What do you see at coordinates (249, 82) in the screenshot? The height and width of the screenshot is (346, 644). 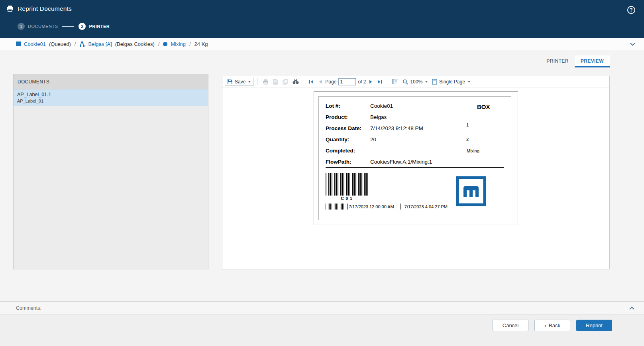 I see `caret-down-icon` at bounding box center [249, 82].